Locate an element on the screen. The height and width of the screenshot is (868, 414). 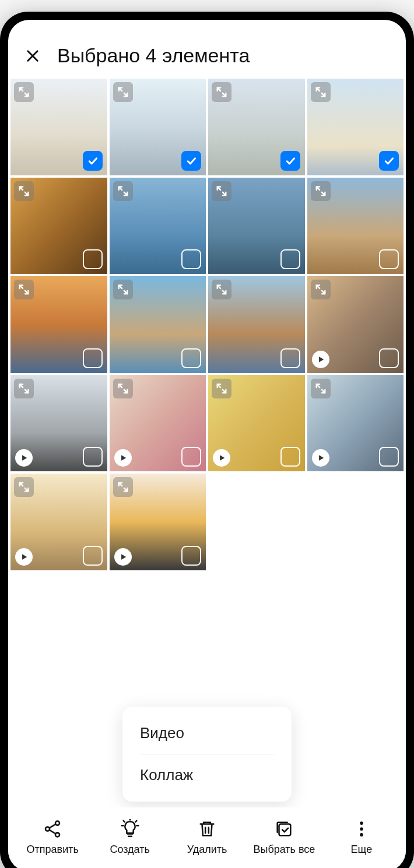
popup-item-video: Видео is located at coordinates (207, 733).